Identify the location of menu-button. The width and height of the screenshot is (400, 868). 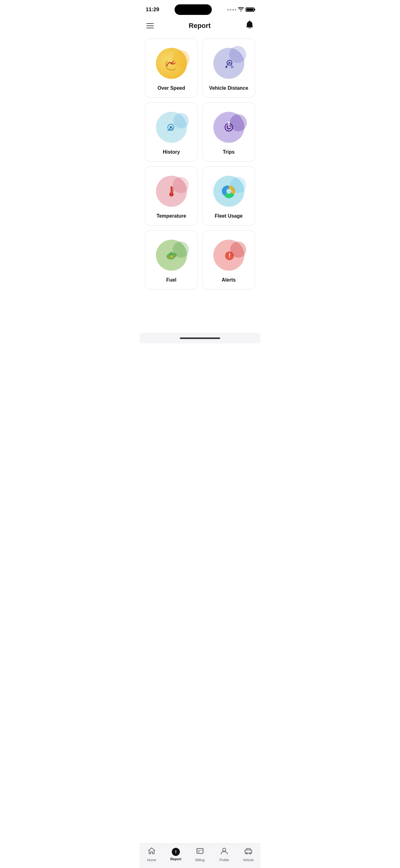
(150, 26).